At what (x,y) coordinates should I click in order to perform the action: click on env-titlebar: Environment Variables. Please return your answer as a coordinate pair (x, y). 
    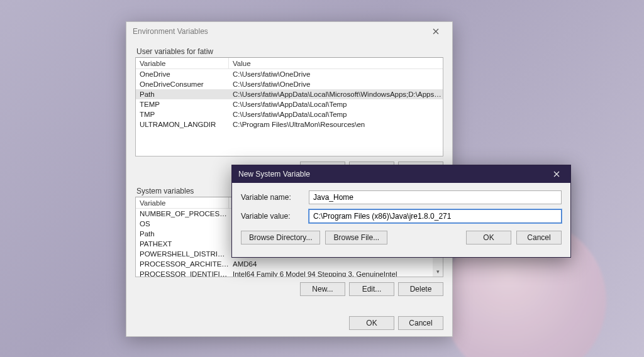
    Looking at the image, I should click on (289, 31).